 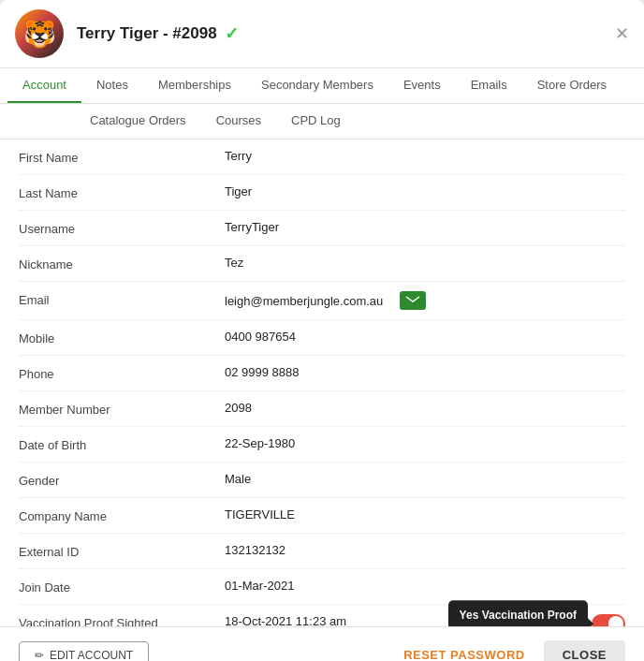 What do you see at coordinates (322, 301) in the screenshot?
I see `field-row: Emailleigh@memberjungle.com.au` at bounding box center [322, 301].